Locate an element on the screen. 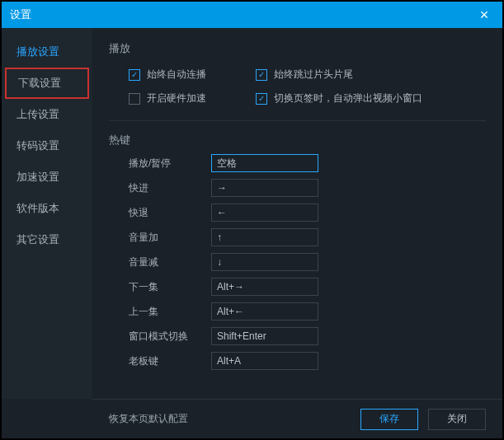  checkbox-label: 开启硬件加速 is located at coordinates (177, 99).